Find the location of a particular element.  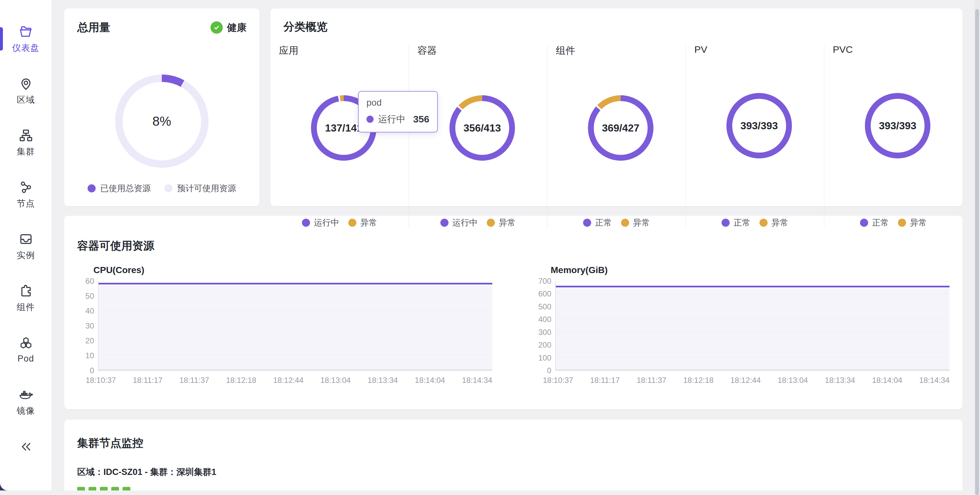

bottom-strip is located at coordinates (490, 493).